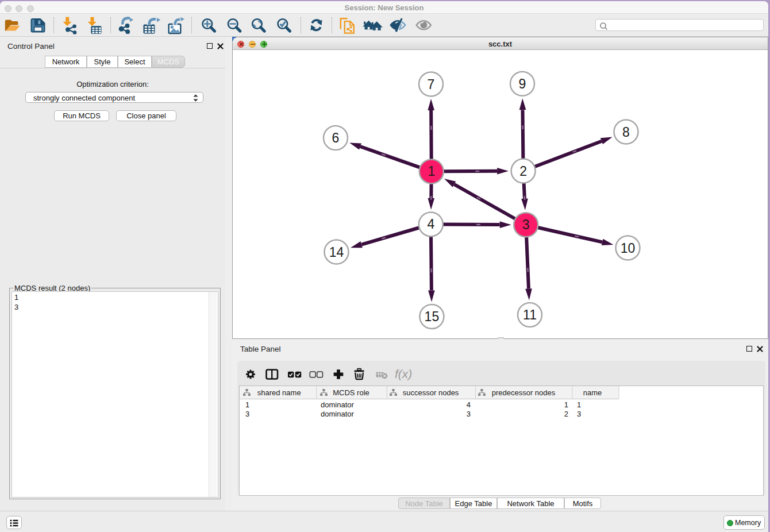  What do you see at coordinates (593, 393) in the screenshot?
I see `svg-text: name` at bounding box center [593, 393].